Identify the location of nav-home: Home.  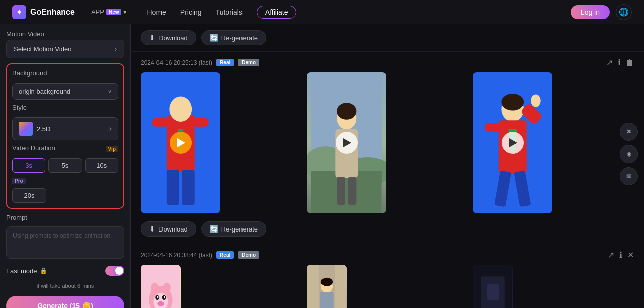
(156, 12).